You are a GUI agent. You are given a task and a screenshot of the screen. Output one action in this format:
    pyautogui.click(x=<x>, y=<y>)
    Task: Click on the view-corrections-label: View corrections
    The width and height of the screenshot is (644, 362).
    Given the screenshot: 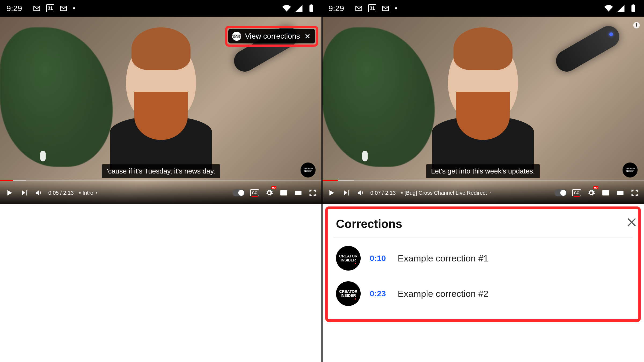 What is the action you would take?
    pyautogui.click(x=273, y=36)
    